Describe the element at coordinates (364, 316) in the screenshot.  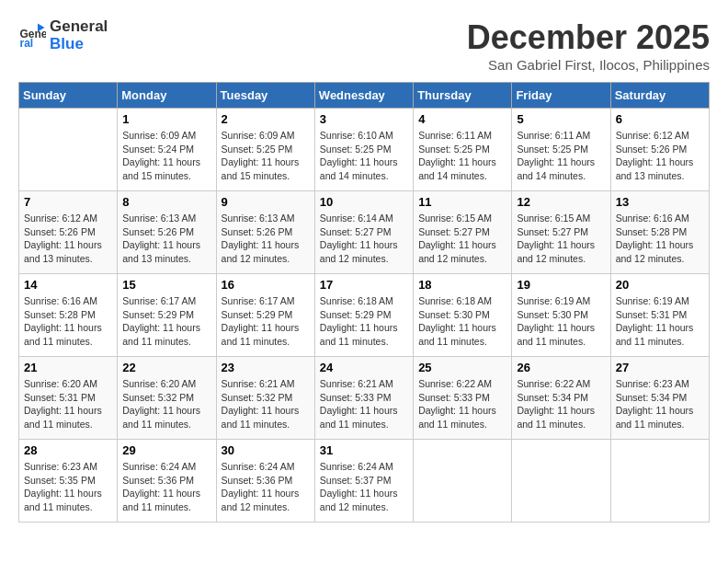
I see `calendar-cell: 17Sunrise: 6:18 AMSunset: 5:29 PMDayligh…` at that location.